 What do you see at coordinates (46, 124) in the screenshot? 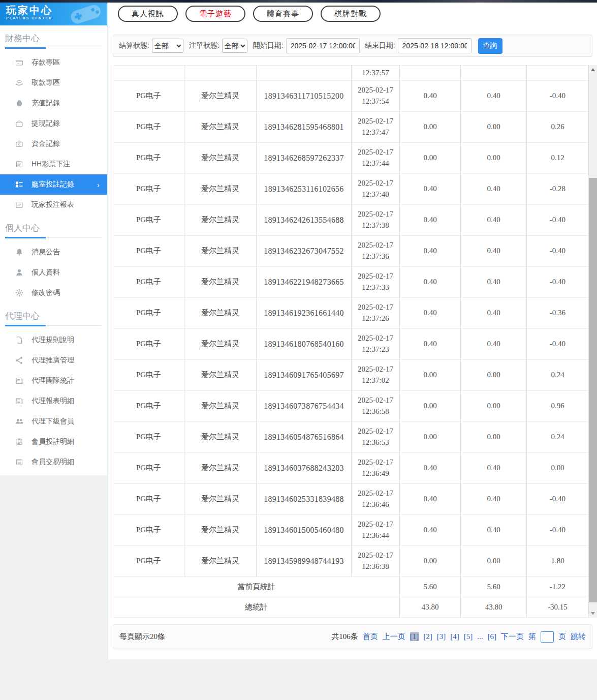
I see `sidebar-item-label: 提現記錄` at bounding box center [46, 124].